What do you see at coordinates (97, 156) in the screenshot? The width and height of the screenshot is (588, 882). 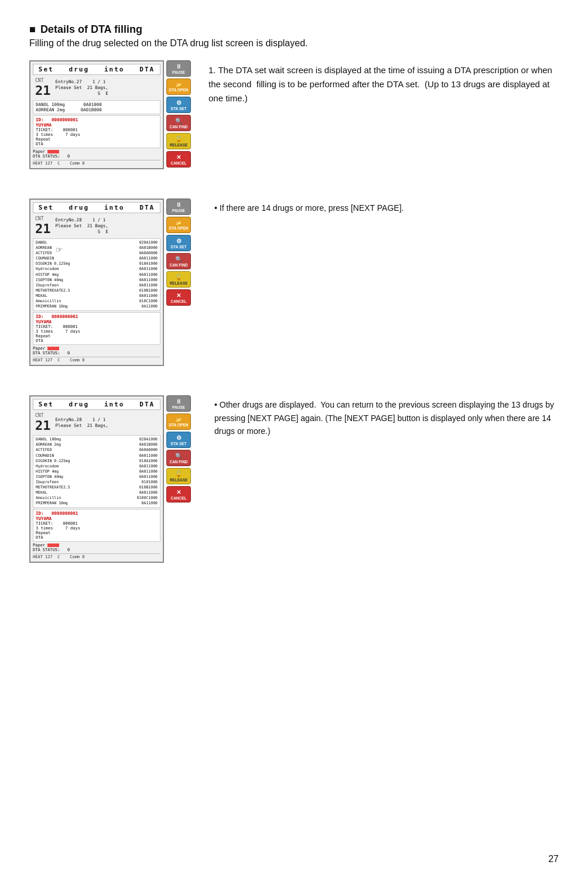 I see `status-row-1: DTA STATUS: 0` at bounding box center [97, 156].